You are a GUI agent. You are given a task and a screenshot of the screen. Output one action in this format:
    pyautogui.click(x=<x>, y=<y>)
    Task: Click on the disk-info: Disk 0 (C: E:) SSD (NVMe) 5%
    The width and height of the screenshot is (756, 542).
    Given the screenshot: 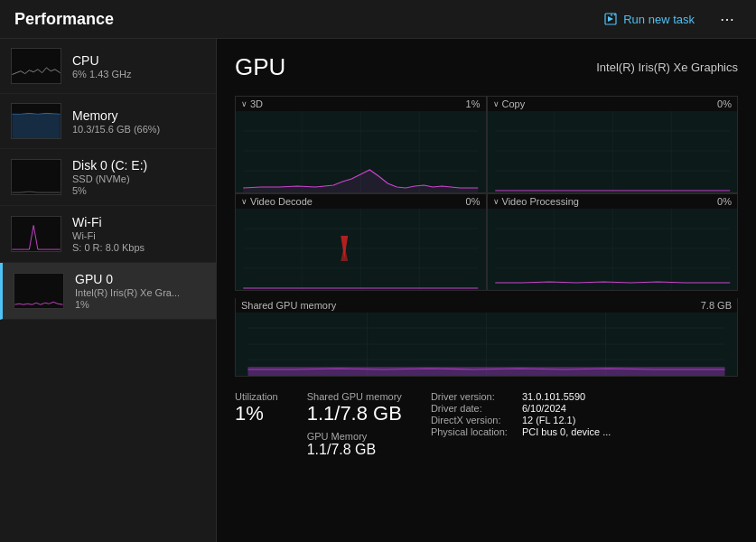 What is the action you would take?
    pyautogui.click(x=139, y=177)
    